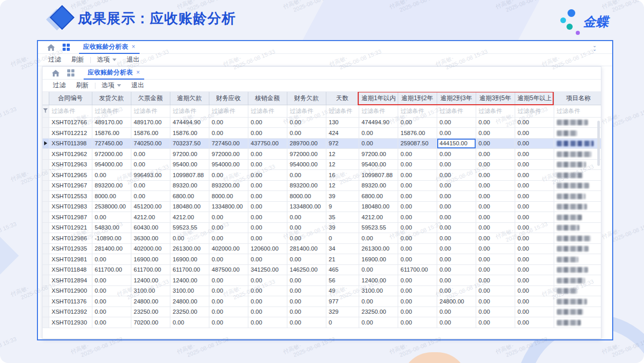 This screenshot has width=644, height=363. What do you see at coordinates (322, 164) in the screenshot?
I see `table-row: XSHT012963954000.000.0095400.00954000.00…` at bounding box center [322, 164].